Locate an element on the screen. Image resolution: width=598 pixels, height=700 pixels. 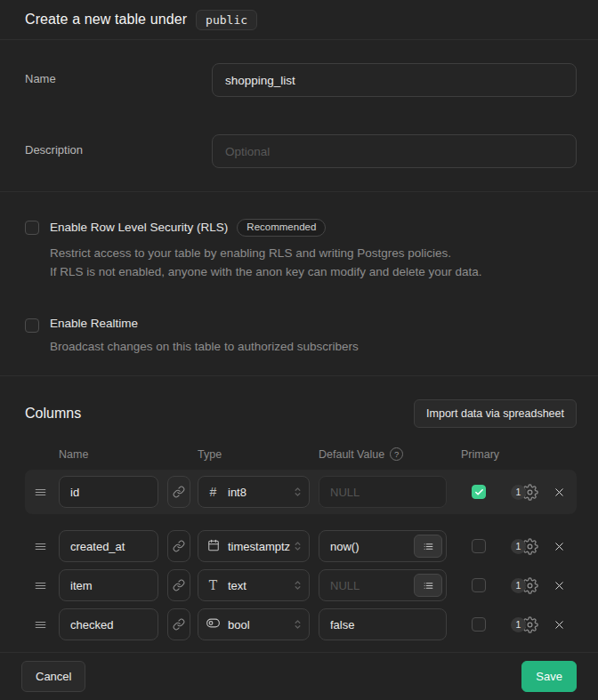
cancel-button: Cancel is located at coordinates (53, 676).